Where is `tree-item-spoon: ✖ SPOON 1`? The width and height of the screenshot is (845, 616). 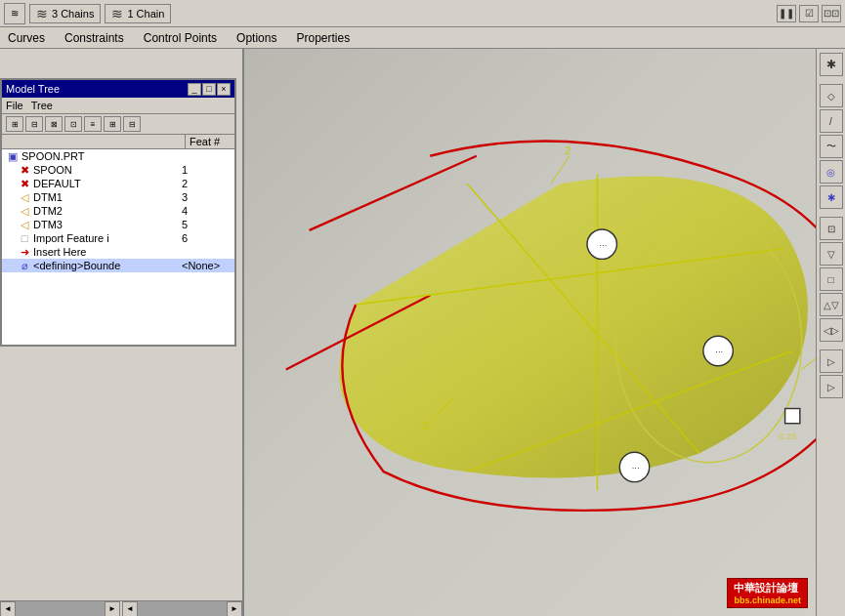 tree-item-spoon: ✖ SPOON 1 is located at coordinates (118, 170).